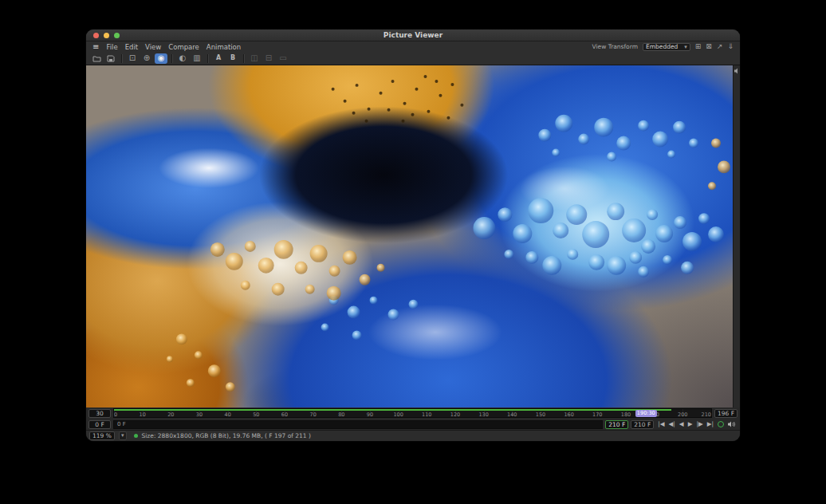 This screenshot has height=504, width=826. I want to click on fps-field: 30, so click(100, 413).